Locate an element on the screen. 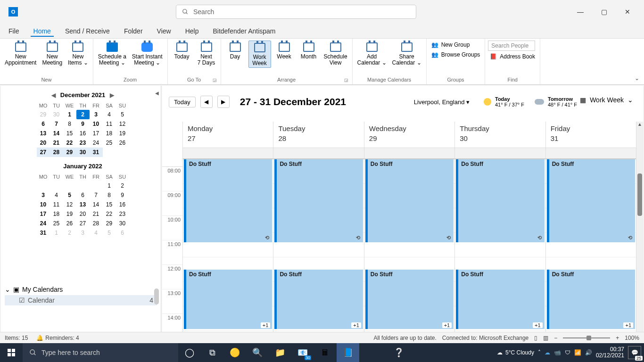  onedrive-icon: ☁ is located at coordinates (547, 353).